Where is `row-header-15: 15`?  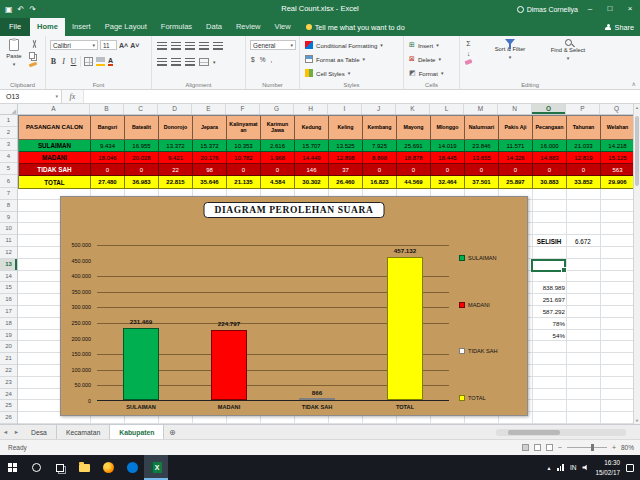 row-header-15: 15 is located at coordinates (8, 288).